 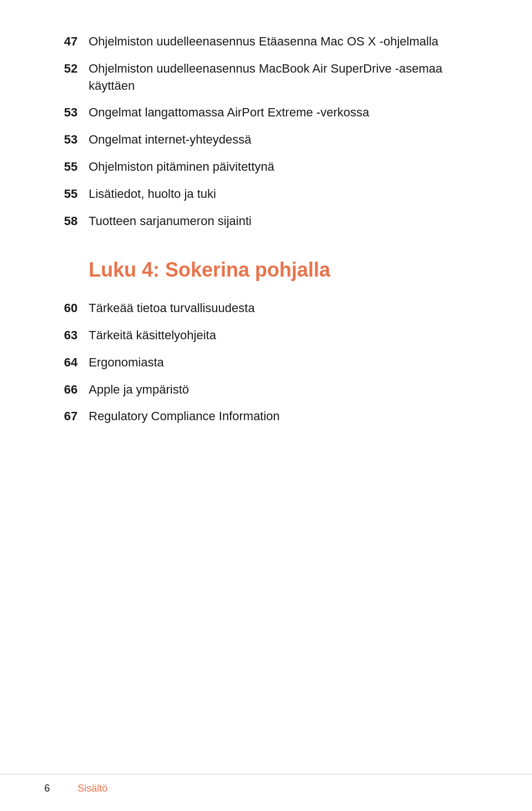 What do you see at coordinates (182, 167) in the screenshot?
I see `toc-entry-text: Ohjelmiston pitäminen päivitettynä` at bounding box center [182, 167].